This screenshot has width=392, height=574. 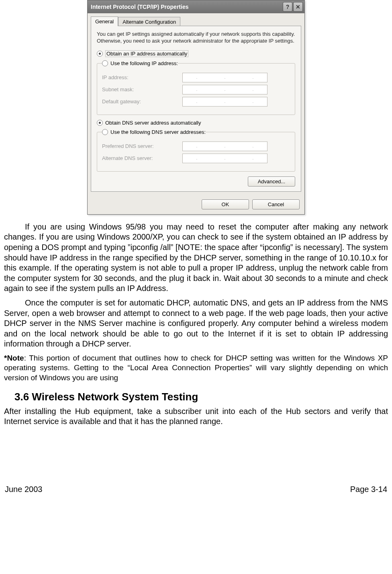 I want to click on subnet-mask-label: Subnet mask:, so click(x=142, y=89).